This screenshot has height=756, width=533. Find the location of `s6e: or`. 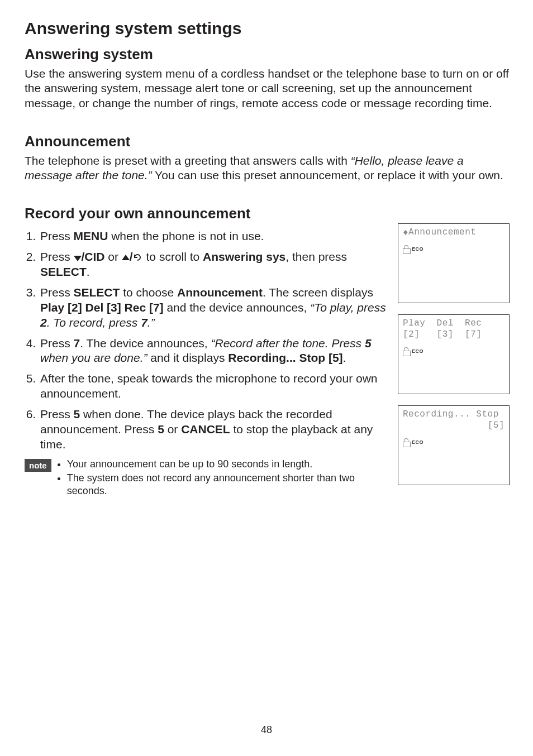

s6e: or is located at coordinates (173, 429).